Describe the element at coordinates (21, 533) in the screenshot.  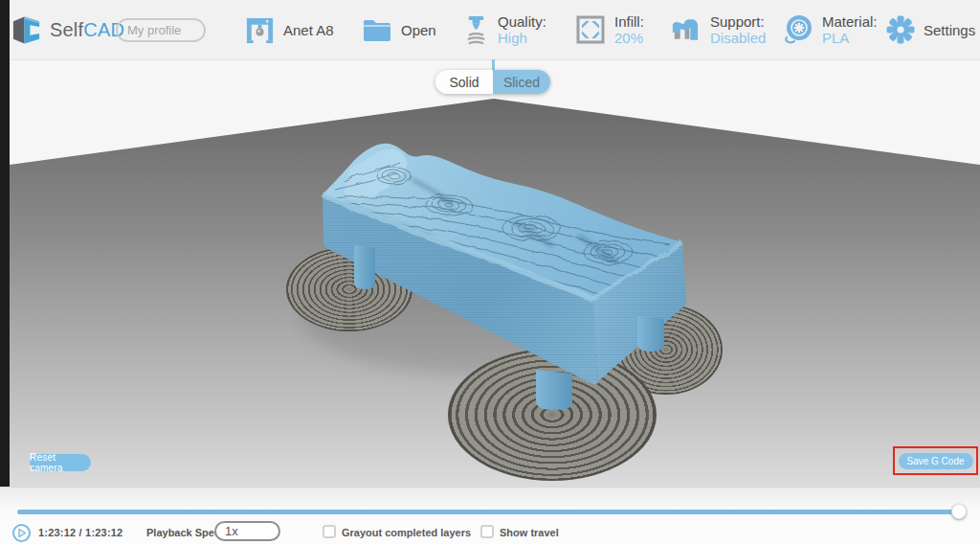
I see `play-button` at that location.